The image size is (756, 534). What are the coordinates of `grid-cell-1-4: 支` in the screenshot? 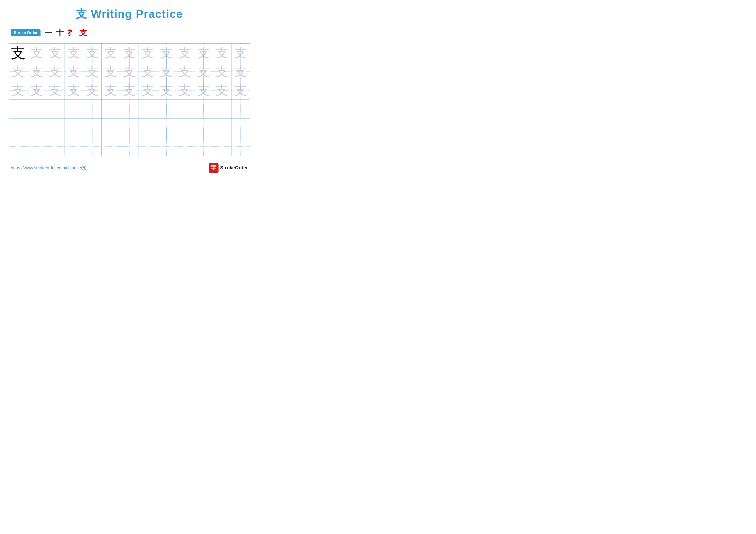 It's located at (74, 53).